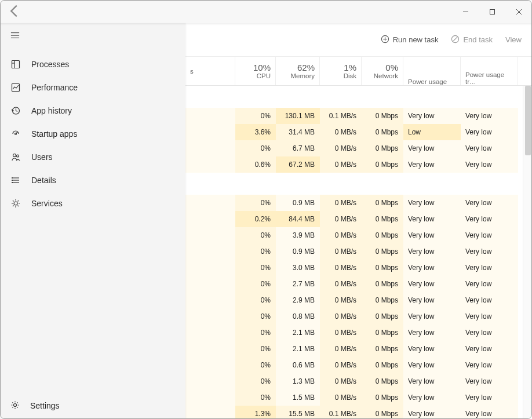 The image size is (532, 419). What do you see at coordinates (492, 12) in the screenshot?
I see `window-controls` at bounding box center [492, 12].